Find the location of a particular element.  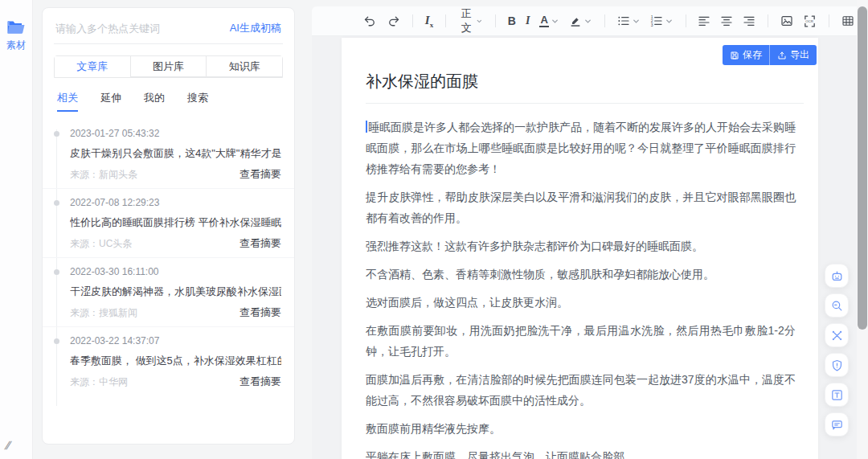

article-source: 来源：中华网 is located at coordinates (99, 383).